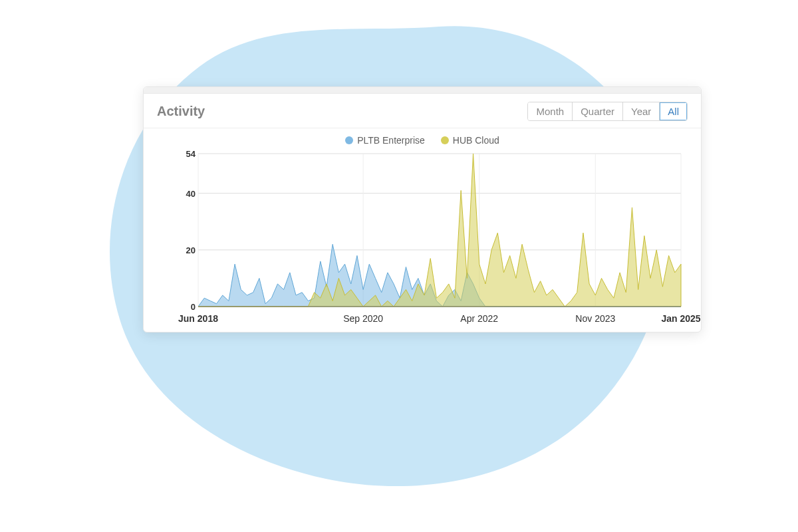 The width and height of the screenshot is (798, 532). What do you see at coordinates (182, 154) in the screenshot?
I see `y-tick-label: 54` at bounding box center [182, 154].